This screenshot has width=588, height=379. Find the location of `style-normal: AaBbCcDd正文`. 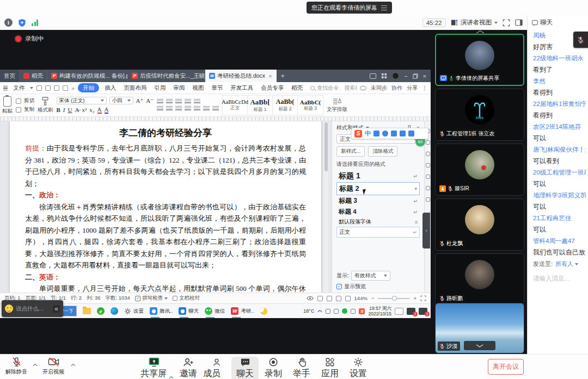

style-normal: AaBbCcDd正文 is located at coordinates (235, 105).